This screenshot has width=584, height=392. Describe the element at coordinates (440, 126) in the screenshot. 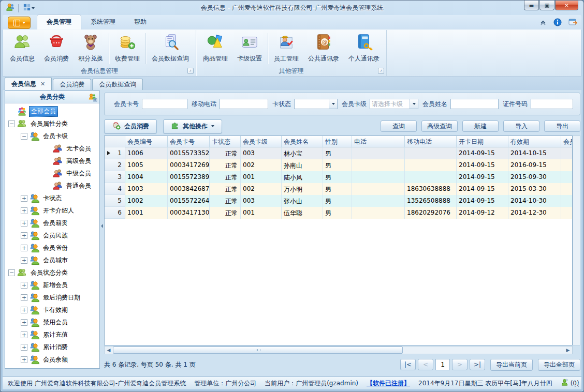

I see `advanced-query-button: 高级查询` at that location.